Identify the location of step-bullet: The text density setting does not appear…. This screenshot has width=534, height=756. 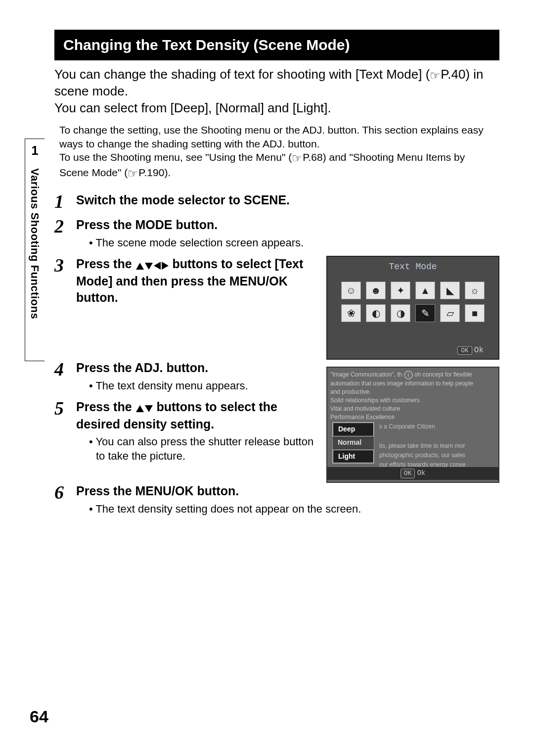
(294, 510).